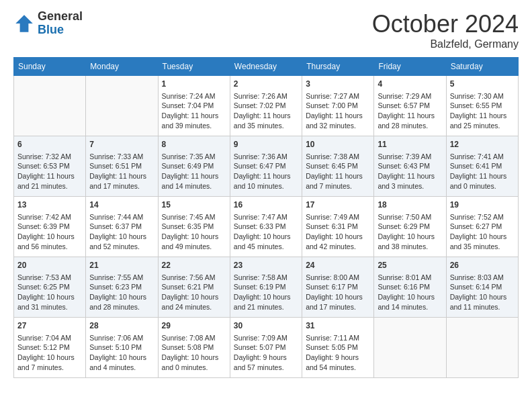 The image size is (532, 411). What do you see at coordinates (50, 145) in the screenshot?
I see `day-number: 6` at bounding box center [50, 145].